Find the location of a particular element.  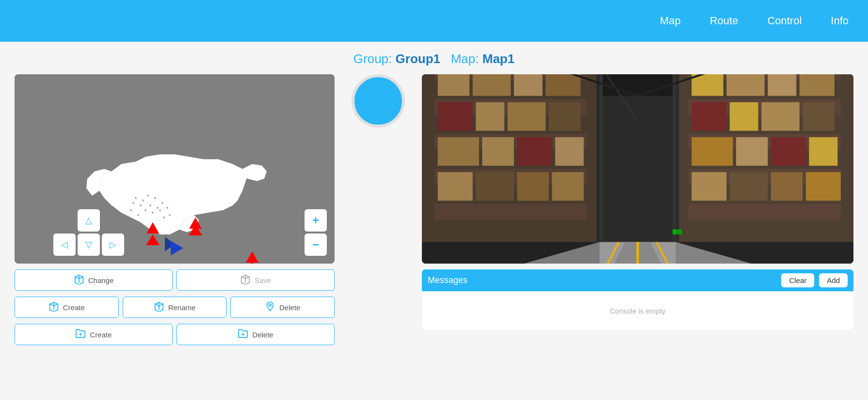

nav-route: Route is located at coordinates (724, 21).